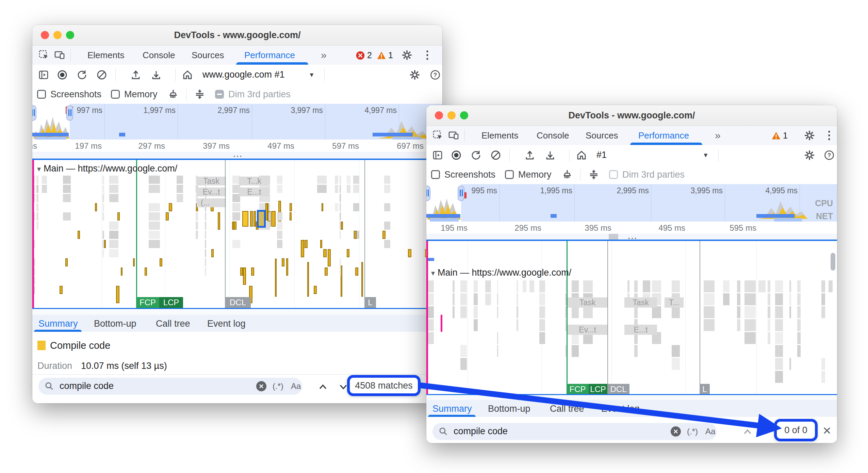 This screenshot has width=868, height=473. I want to click on selected-compile-code-event, so click(261, 219).